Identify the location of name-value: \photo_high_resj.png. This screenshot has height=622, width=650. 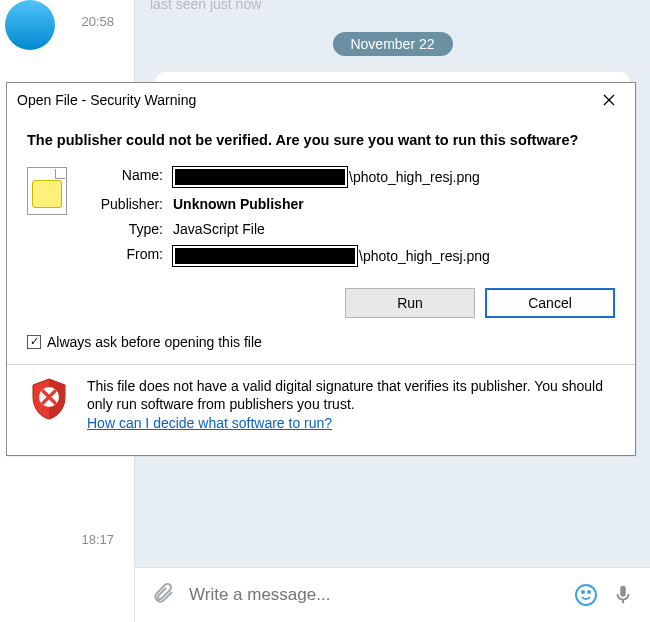
(394, 177).